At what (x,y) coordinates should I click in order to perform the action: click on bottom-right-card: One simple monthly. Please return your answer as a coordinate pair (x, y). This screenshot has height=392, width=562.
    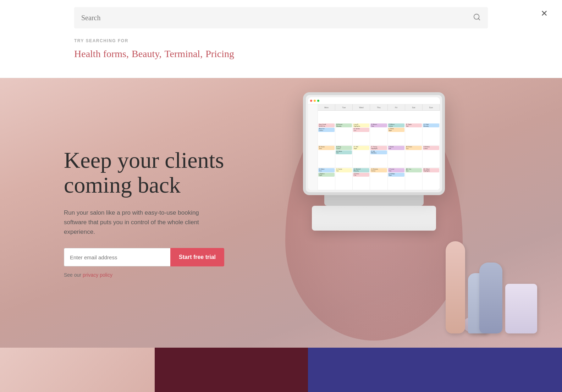
    Looking at the image, I should click on (435, 370).